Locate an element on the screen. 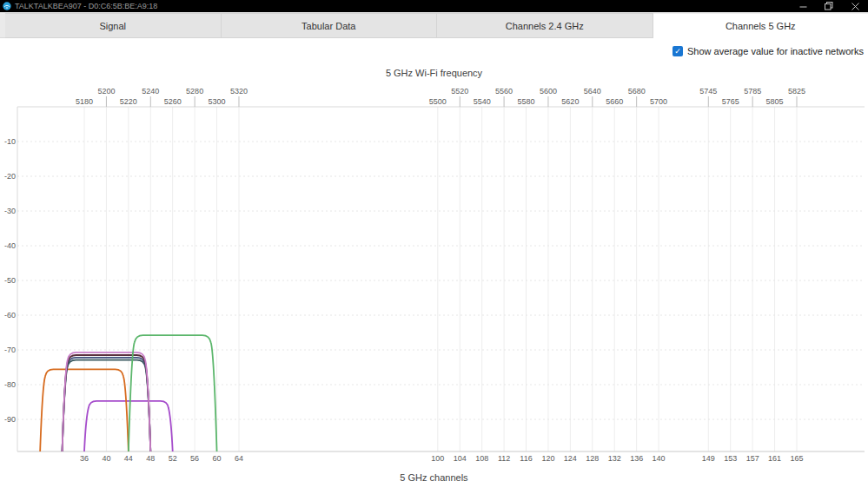 Image resolution: width=868 pixels, height=481 pixels. svg-text: 100 is located at coordinates (438, 458).